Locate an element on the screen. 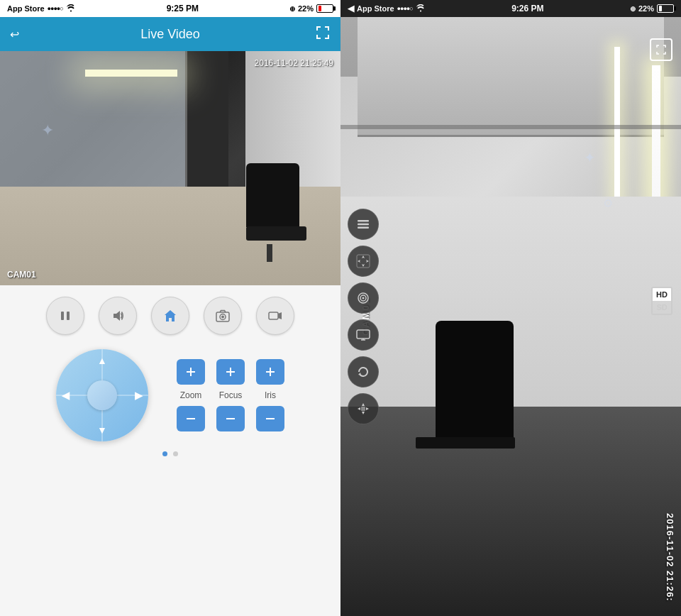  zoom-plus-button is located at coordinates (191, 372).